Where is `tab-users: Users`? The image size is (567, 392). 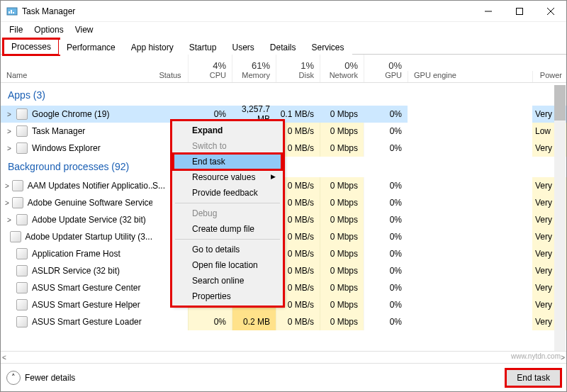 tab-users: Users is located at coordinates (242, 47).